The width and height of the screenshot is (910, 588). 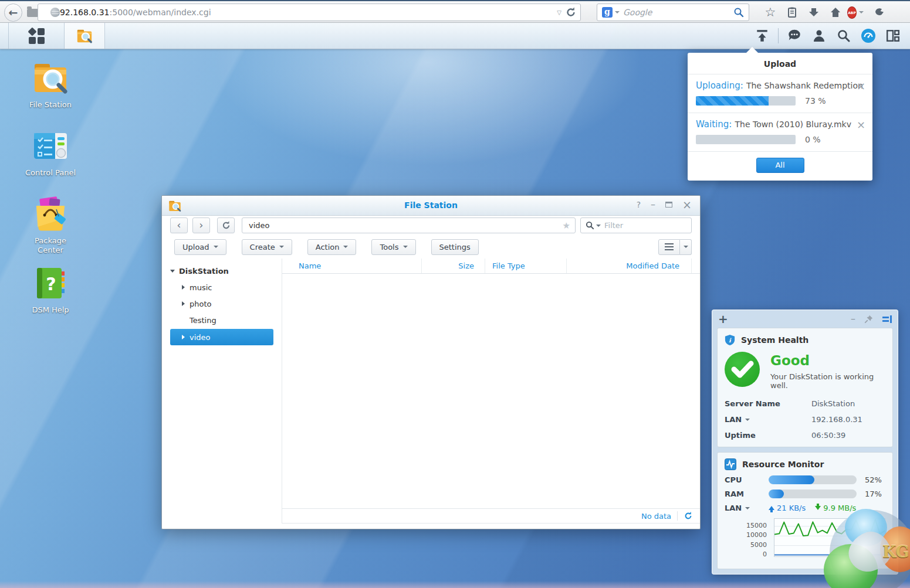 I want to click on pin-icon, so click(x=869, y=319).